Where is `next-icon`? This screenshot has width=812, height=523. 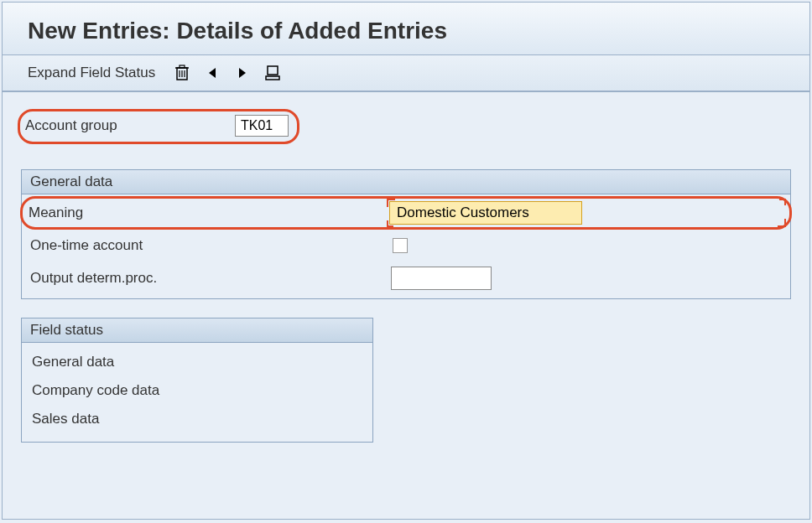 next-icon is located at coordinates (242, 73).